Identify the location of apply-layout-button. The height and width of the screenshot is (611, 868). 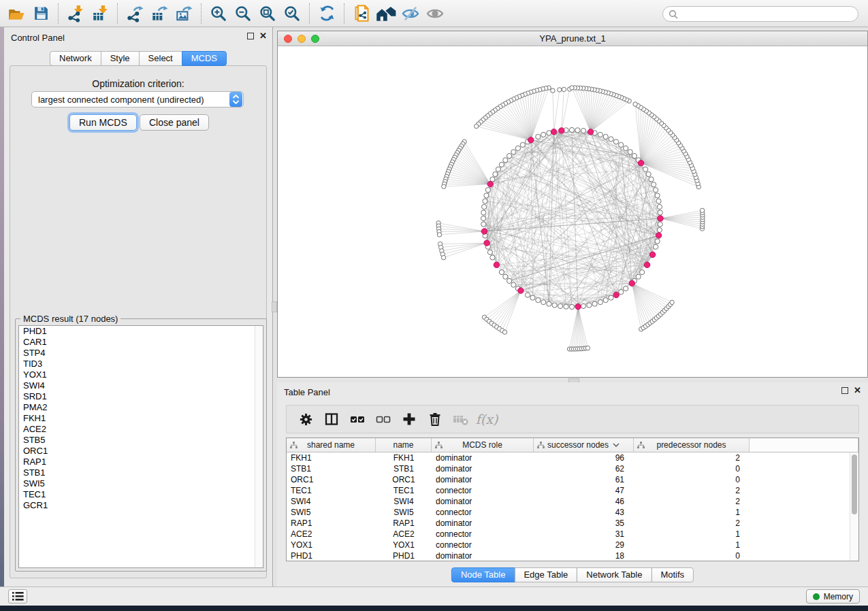
(327, 14).